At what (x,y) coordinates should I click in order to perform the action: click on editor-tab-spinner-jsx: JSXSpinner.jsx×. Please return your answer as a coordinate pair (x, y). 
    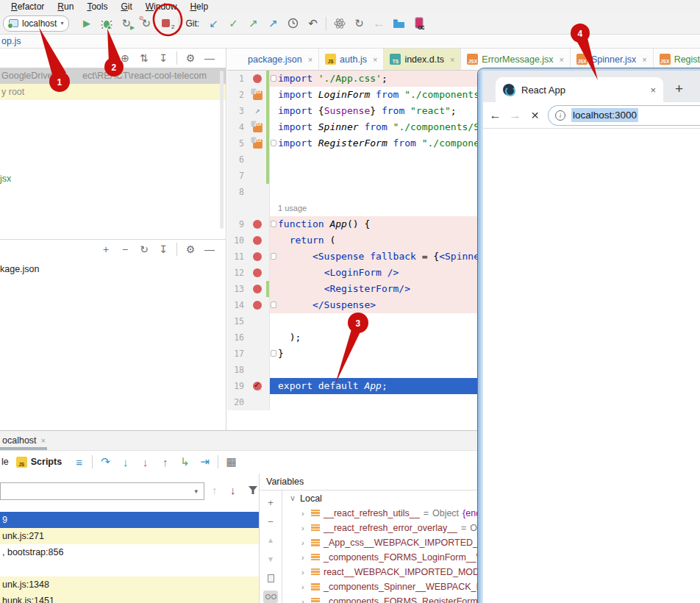
    Looking at the image, I should click on (612, 59).